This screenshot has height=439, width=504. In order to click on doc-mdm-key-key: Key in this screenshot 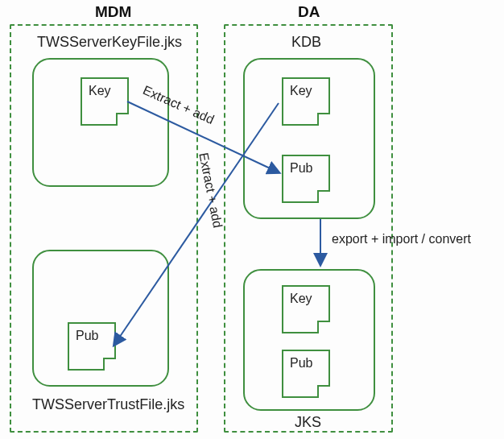, I will do `click(105, 101)`.